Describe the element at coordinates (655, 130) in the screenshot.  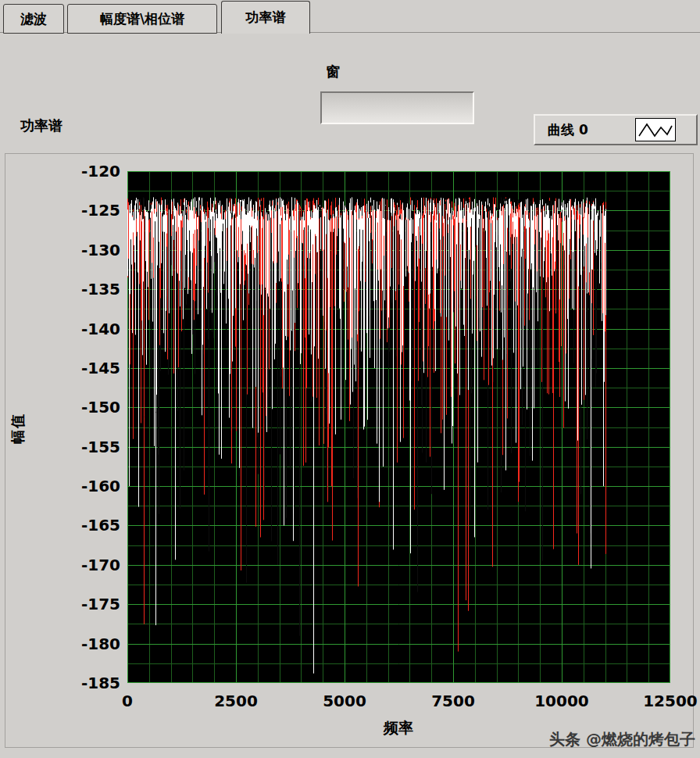
I see `waveform-icon` at that location.